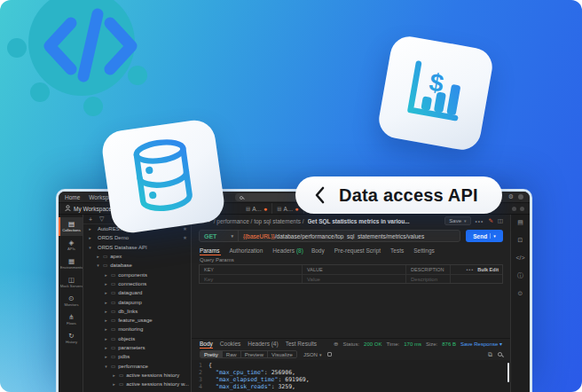 The image size is (582, 392). I want to click on send-button: Send▾, so click(484, 236).